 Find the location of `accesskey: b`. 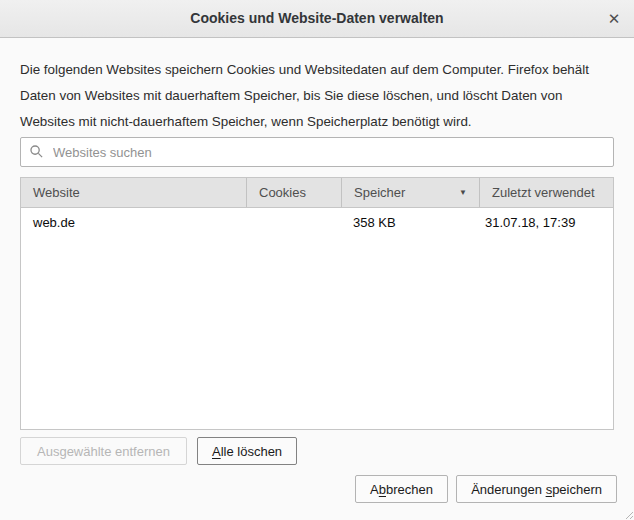

accesskey: b is located at coordinates (382, 490).